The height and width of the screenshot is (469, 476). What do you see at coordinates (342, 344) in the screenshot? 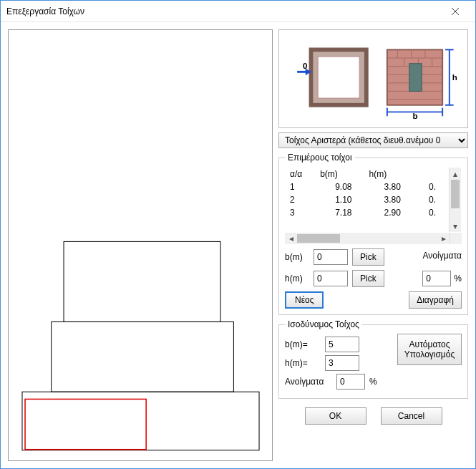
I see `eq-b-input` at bounding box center [342, 344].